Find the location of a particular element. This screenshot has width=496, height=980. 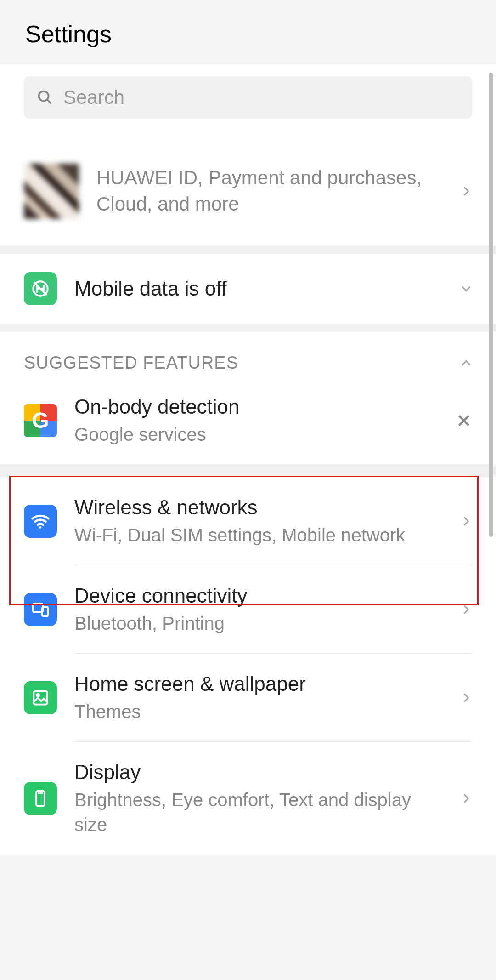

menu-sub: Wi-Fi, Dual SIM settings, Mobile network is located at coordinates (259, 535).